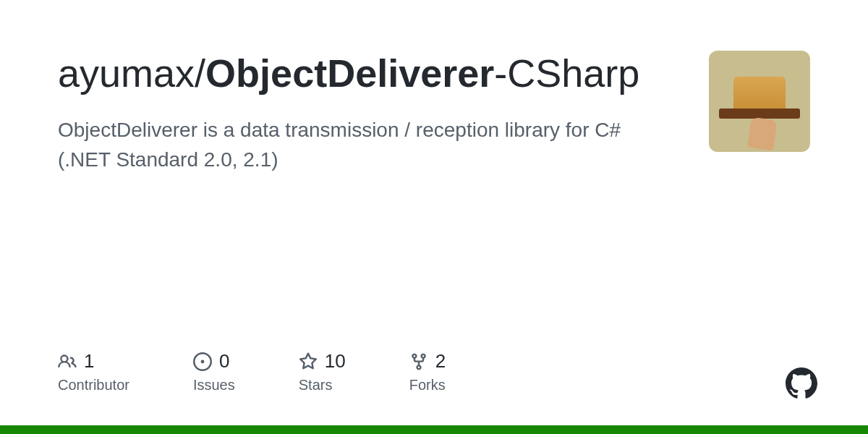 The image size is (868, 434). What do you see at coordinates (354, 145) in the screenshot?
I see `repo-description: ObjectDeliverer is a data transmission /…` at bounding box center [354, 145].